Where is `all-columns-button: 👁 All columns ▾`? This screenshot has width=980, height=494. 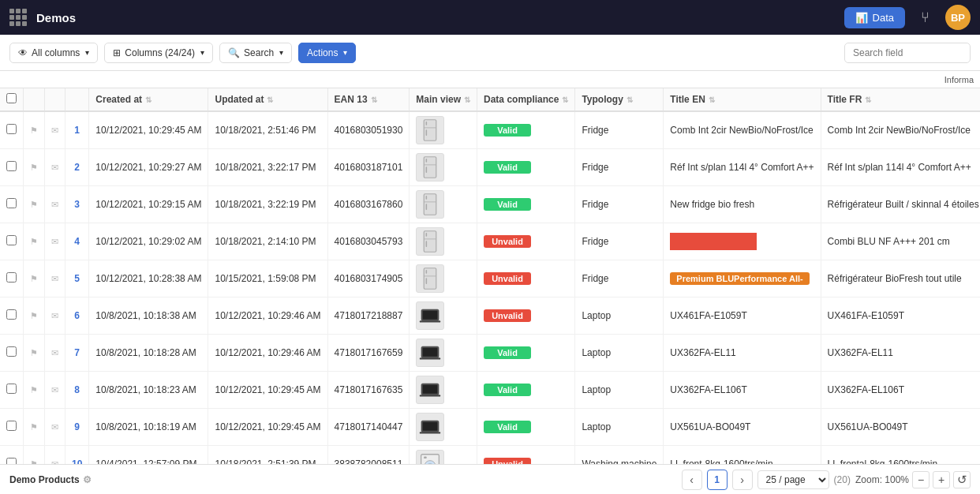
all-columns-button: 👁 All columns ▾ is located at coordinates (54, 53).